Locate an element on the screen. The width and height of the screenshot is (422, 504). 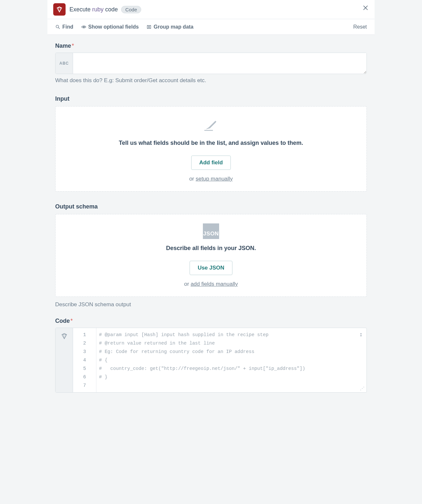
show-optional-fields-button: Show optional fields is located at coordinates (110, 27).